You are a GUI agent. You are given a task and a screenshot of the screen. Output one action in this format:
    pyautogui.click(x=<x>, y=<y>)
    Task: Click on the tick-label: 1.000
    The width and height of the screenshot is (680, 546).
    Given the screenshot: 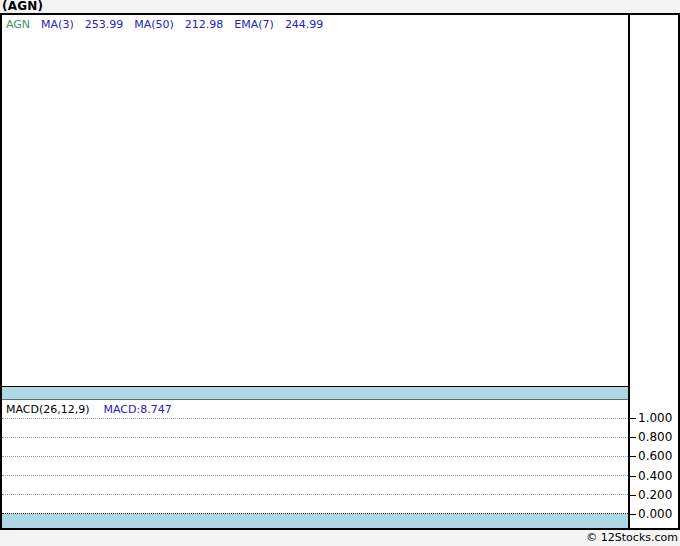 What is the action you would take?
    pyautogui.click(x=655, y=418)
    